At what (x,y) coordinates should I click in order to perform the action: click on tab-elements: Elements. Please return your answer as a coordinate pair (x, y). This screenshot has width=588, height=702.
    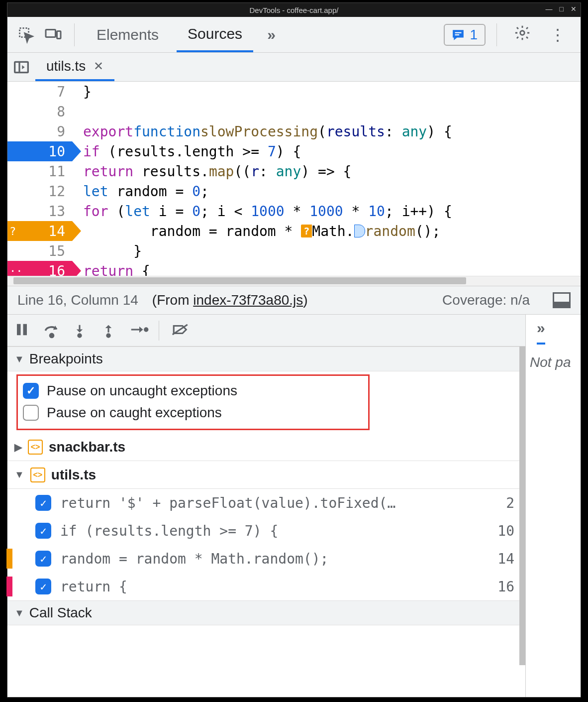
    Looking at the image, I should click on (127, 35).